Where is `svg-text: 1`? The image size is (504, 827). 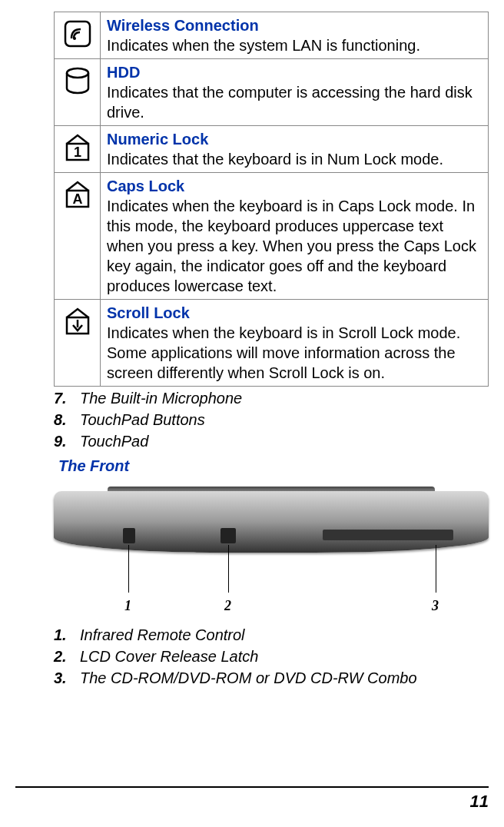 svg-text: 1 is located at coordinates (77, 152).